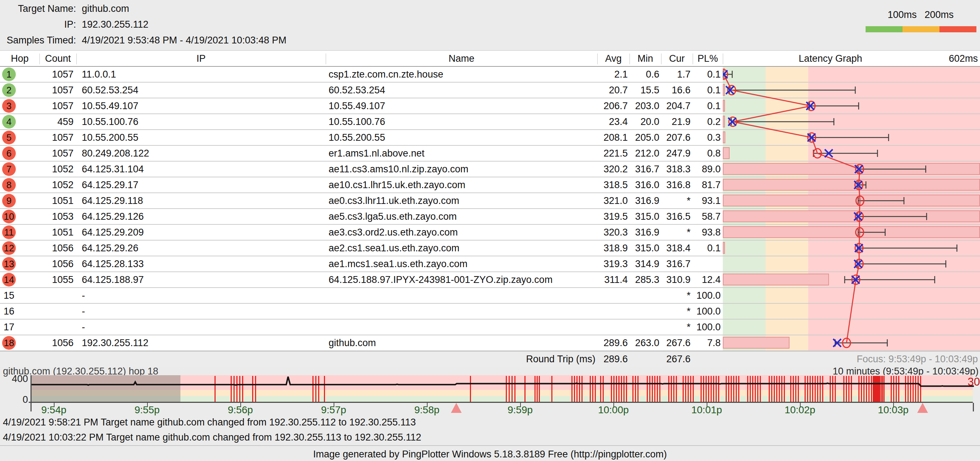  What do you see at coordinates (707, 169) in the screenshot?
I see `pl-cell: 89.0` at bounding box center [707, 169].